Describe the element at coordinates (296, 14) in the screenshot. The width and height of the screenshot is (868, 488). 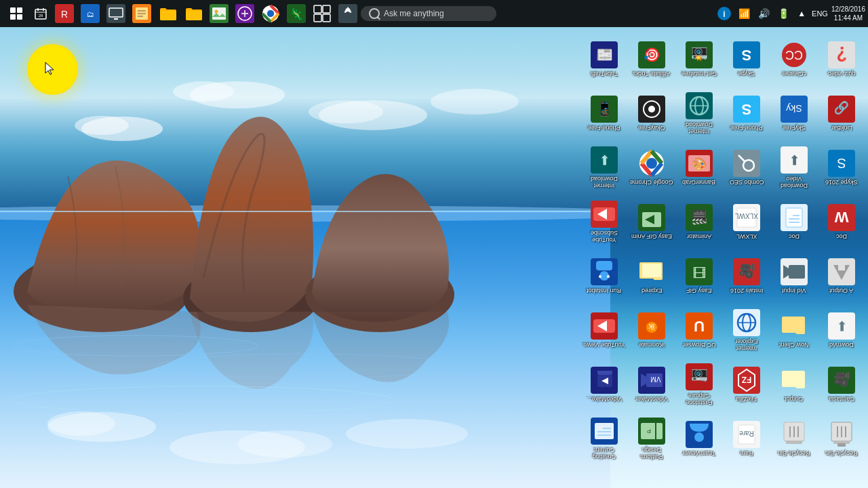
I see `taskbar-app-snake: 🦎` at that location.